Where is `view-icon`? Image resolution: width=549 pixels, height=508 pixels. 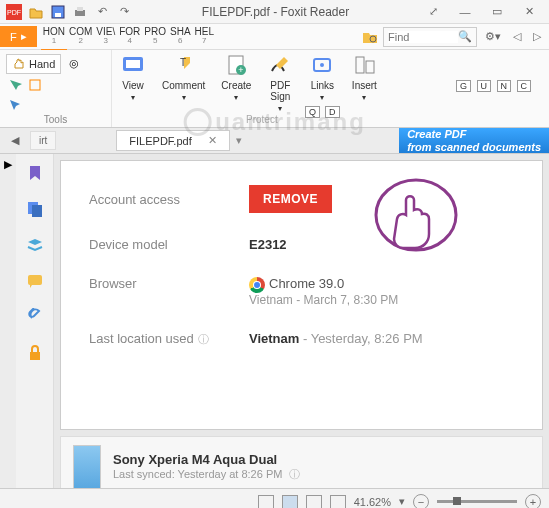
view-icon is located at coordinates (133, 65).